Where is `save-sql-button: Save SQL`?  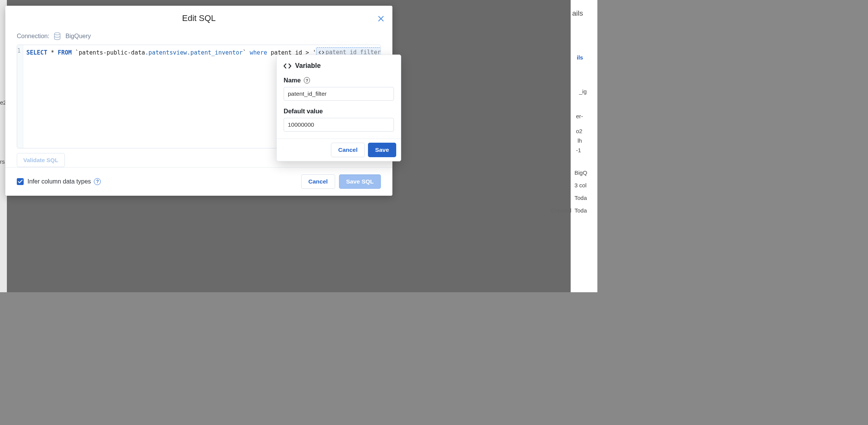
save-sql-button: Save SQL is located at coordinates (360, 182).